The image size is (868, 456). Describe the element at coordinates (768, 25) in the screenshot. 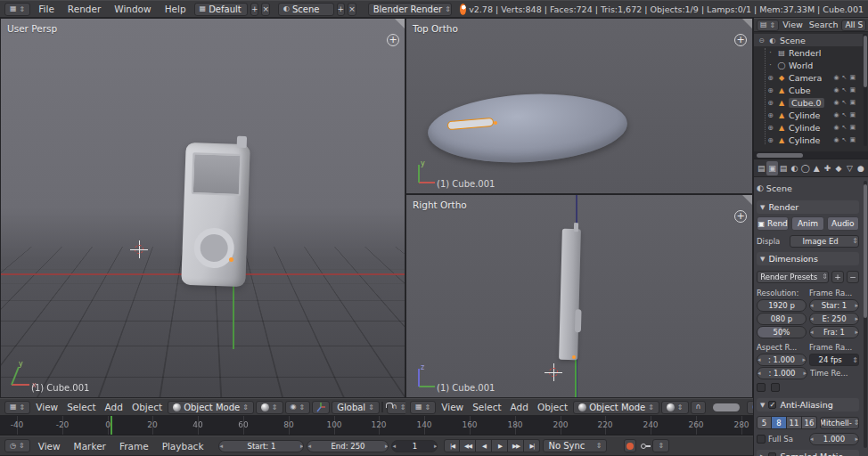

I see `editor-type-button: ▤⇕` at that location.